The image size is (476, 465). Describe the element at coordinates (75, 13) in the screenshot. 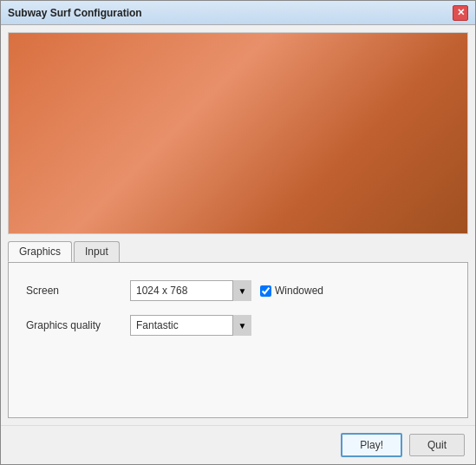

I see `window-title: Subway Surf Configuration` at that location.